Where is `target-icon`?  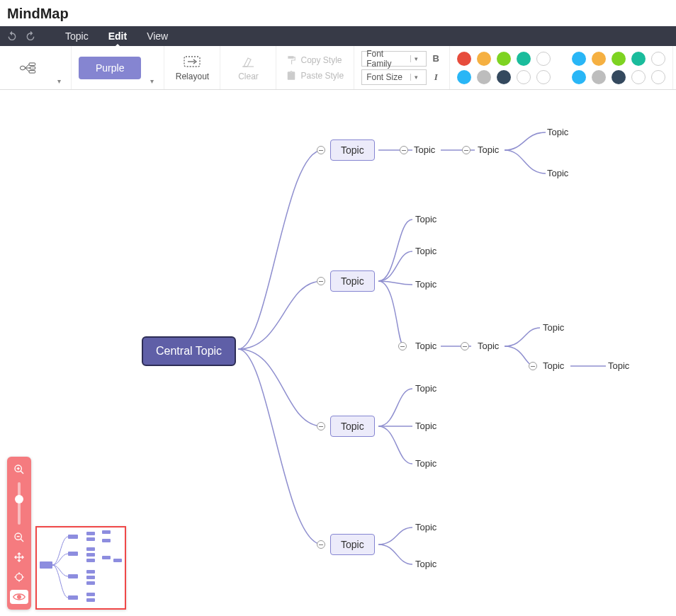
target-icon is located at coordinates (19, 577).